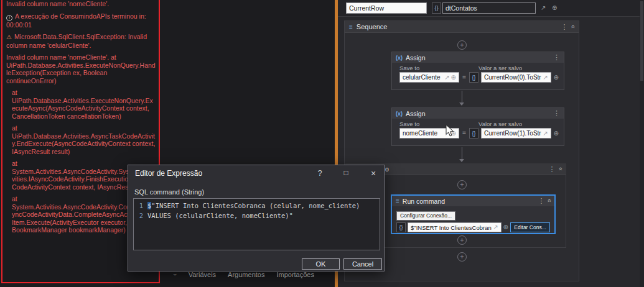 This screenshot has height=287, width=644. I want to click on assign-value-input: CurrentRow(1).ToString ↗, so click(516, 133).